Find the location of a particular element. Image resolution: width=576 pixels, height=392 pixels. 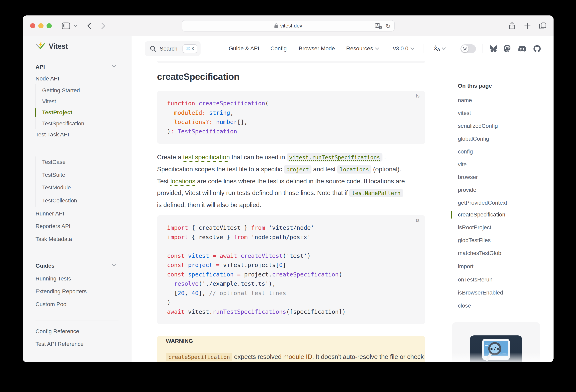

toc-item-vite: vite is located at coordinates (462, 165).